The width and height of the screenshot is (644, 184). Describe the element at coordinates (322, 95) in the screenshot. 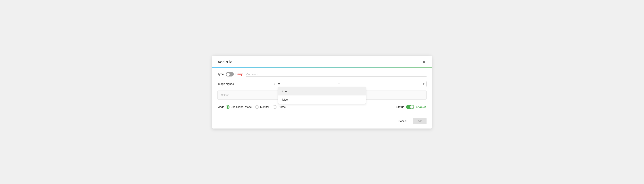

I see `value-dropdown: true false` at that location.